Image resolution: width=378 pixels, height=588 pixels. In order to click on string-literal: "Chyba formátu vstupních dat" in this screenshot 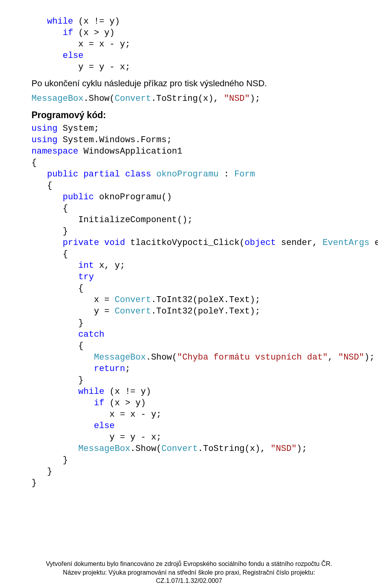, I will do `click(253, 358)`.